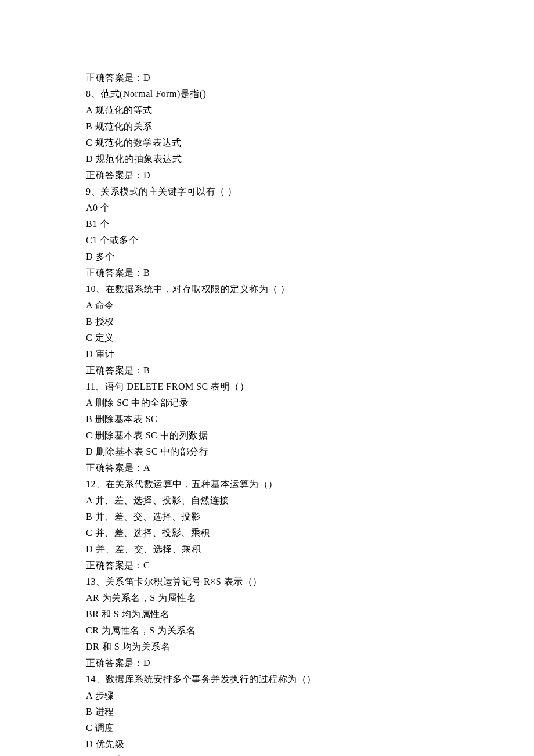 The width and height of the screenshot is (534, 756). Describe the element at coordinates (267, 452) in the screenshot. I see `text-line: D 删除基本表 SC 中的部分行` at that location.